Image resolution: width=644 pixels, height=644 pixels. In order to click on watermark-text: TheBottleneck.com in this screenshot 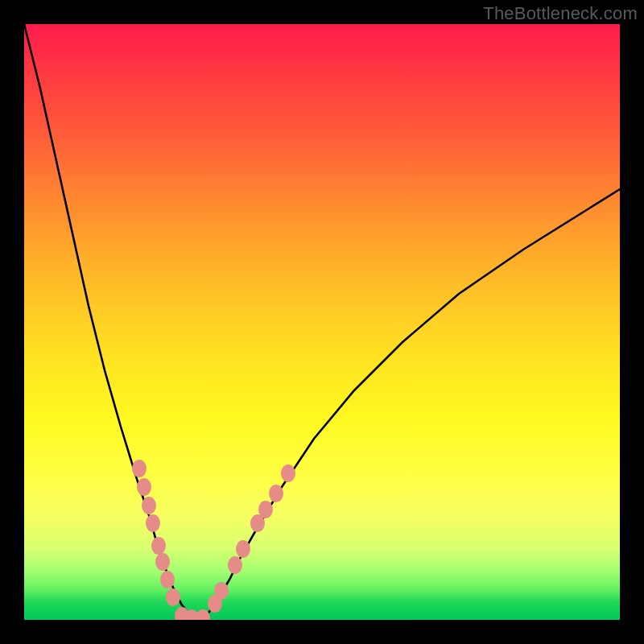, I will do `click(560, 14)`.